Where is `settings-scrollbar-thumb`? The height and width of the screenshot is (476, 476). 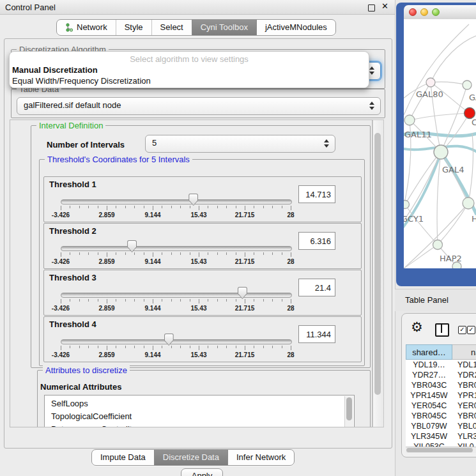 settings-scrollbar-thumb is located at coordinates (378, 264).